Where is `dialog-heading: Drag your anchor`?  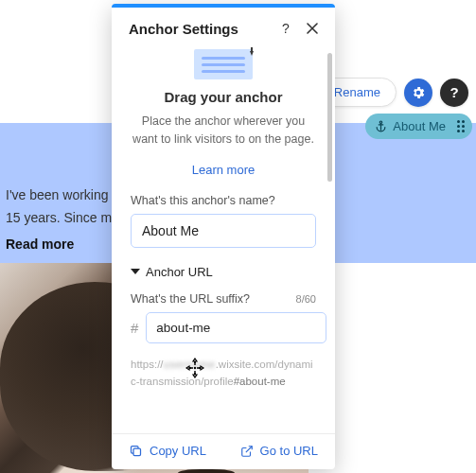 dialog-heading: Drag your anchor is located at coordinates (223, 96).